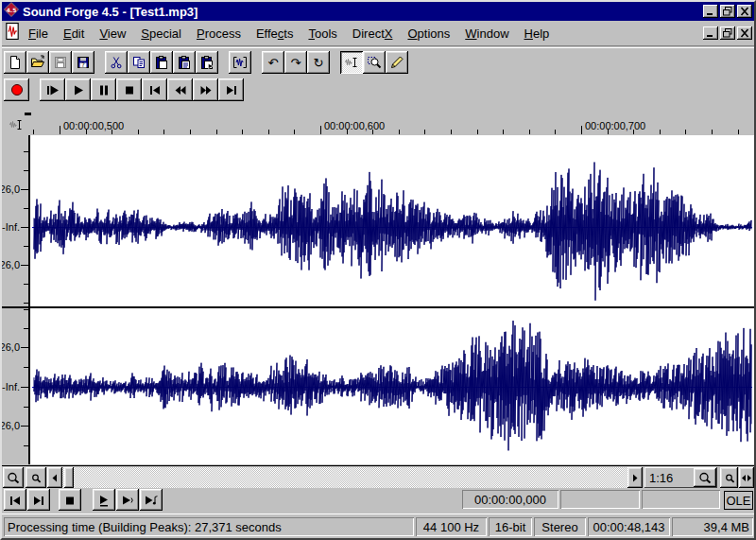 Image resolution: width=756 pixels, height=540 pixels. Describe the element at coordinates (705, 478) in the screenshot. I see `zoom-ratio-mag-button` at that location.